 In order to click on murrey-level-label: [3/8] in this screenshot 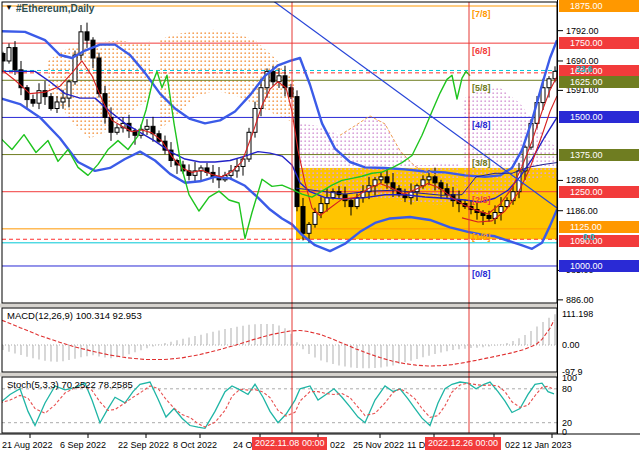, I will do `click(482, 163)`.